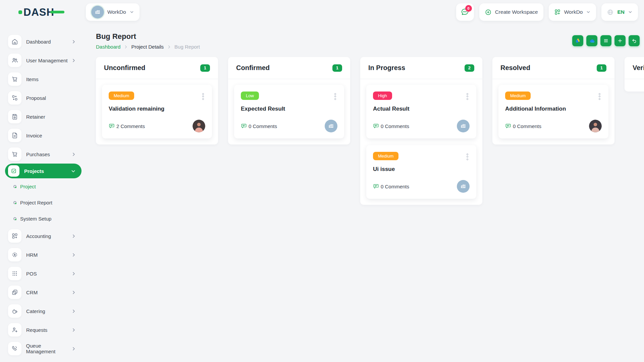 The width and height of the screenshot is (644, 362). What do you see at coordinates (113, 12) in the screenshot?
I see `workspace-selector: WorkDo` at bounding box center [113, 12].